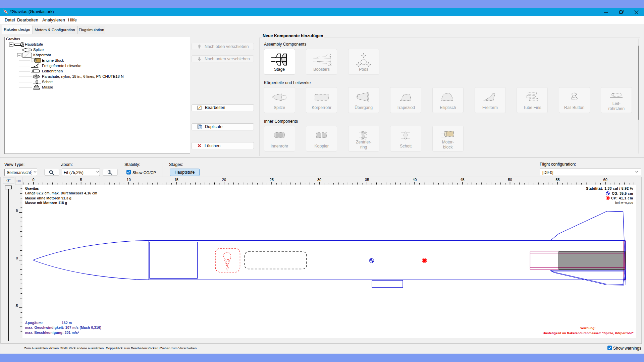 The height and width of the screenshot is (362, 644). I want to click on svg-text: Masse ohne Motoren 91,3 g, so click(48, 198).